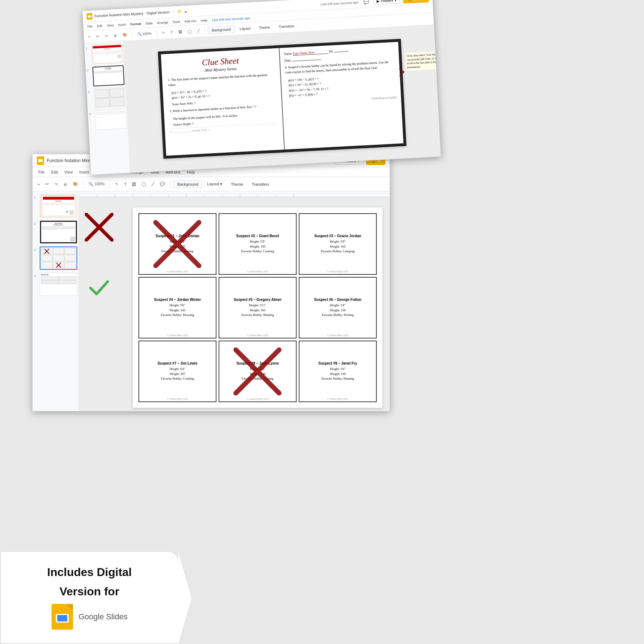 This screenshot has width=644, height=644. What do you see at coordinates (65, 184) in the screenshot?
I see `toolbar-print: 🖨` at bounding box center [65, 184].